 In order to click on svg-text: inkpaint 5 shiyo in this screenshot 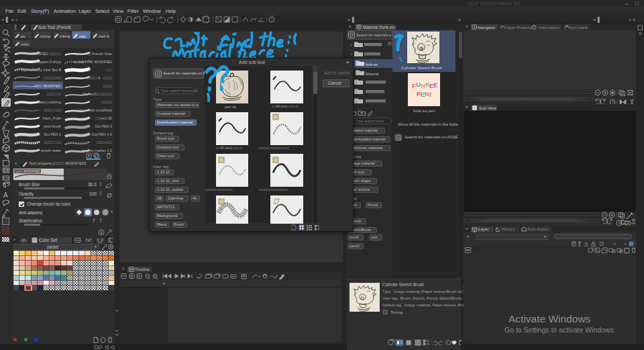, I will do `click(48, 62)`.